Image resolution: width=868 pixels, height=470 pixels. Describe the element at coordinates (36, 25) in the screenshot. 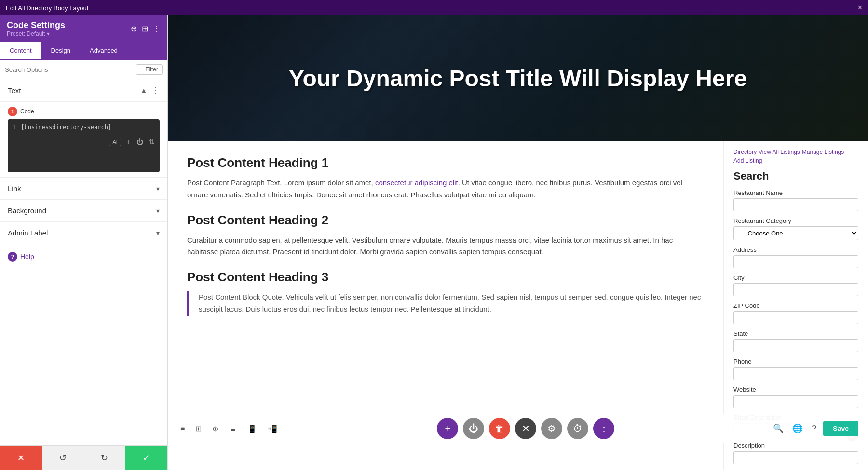

I see `sidebar-header-title: Code Settings` at that location.